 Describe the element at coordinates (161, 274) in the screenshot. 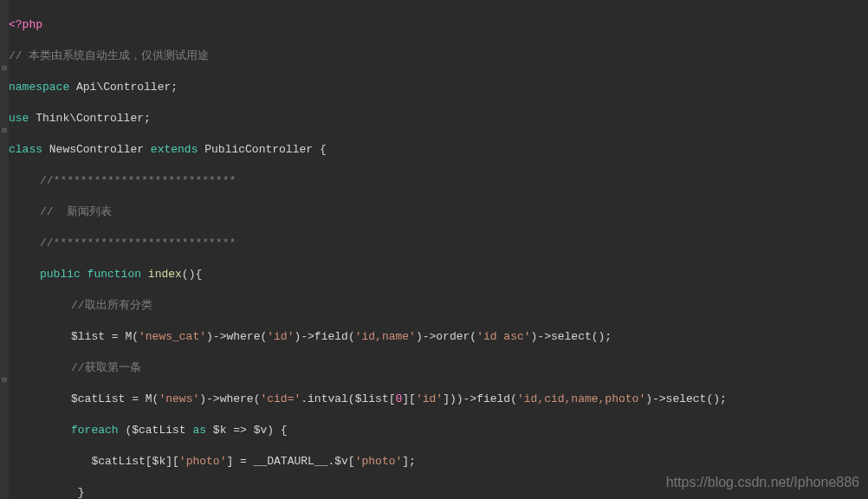

I see `function-name: index` at that location.